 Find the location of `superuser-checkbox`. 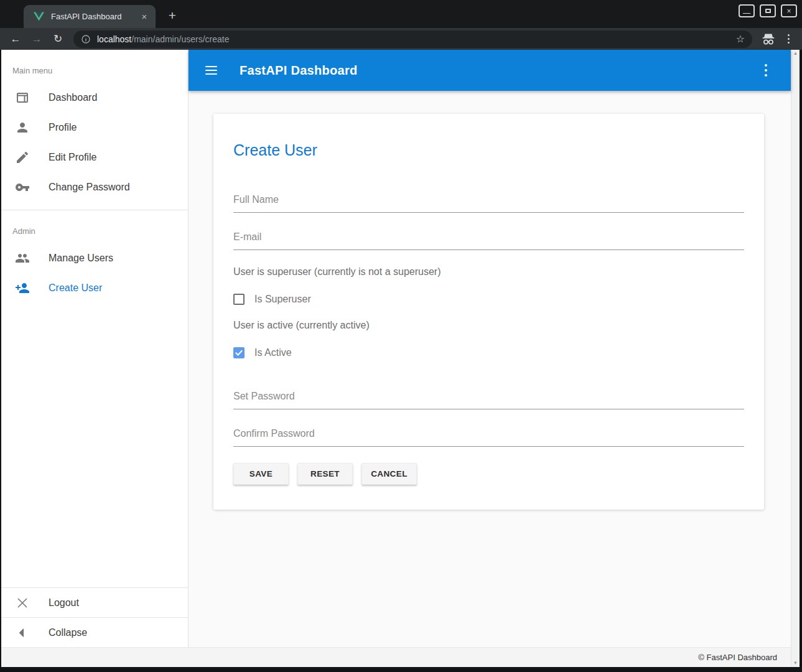

superuser-checkbox is located at coordinates (239, 299).